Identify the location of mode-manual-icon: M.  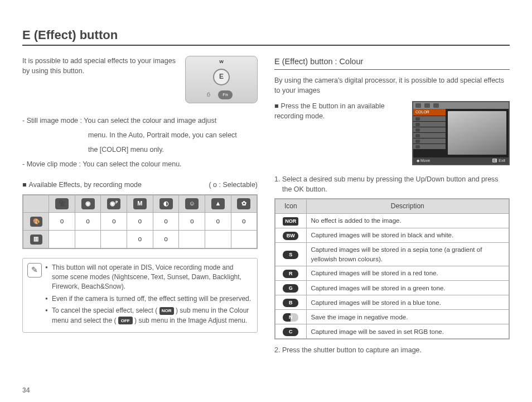
(140, 204).